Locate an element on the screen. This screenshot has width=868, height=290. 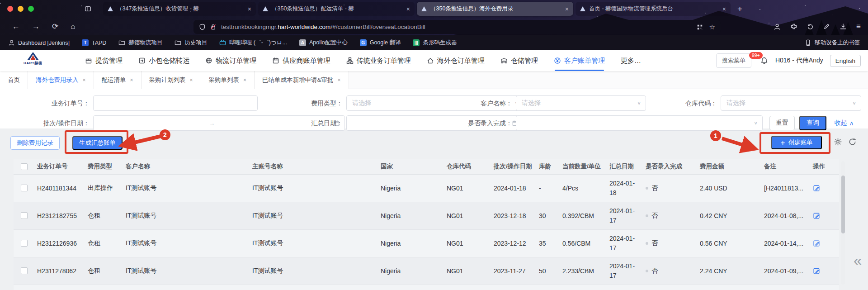
menu-item-海外仓订单管理: 海外仓订单管理 is located at coordinates (456, 61).